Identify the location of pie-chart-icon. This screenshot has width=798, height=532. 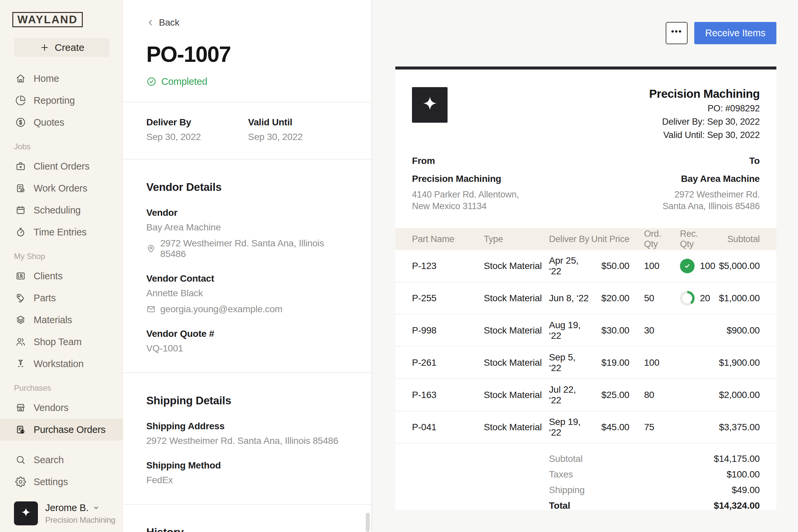
(20, 100).